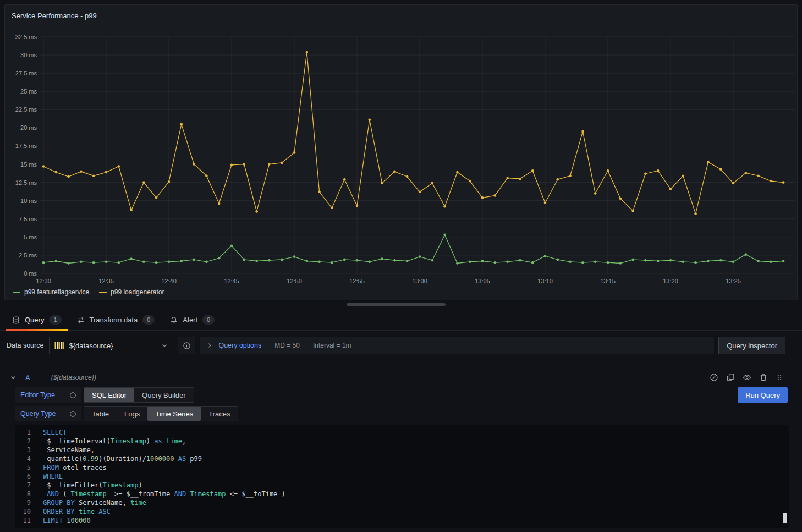 The image size is (802, 532). I want to click on svg-text: 27.5 ms, so click(26, 73).